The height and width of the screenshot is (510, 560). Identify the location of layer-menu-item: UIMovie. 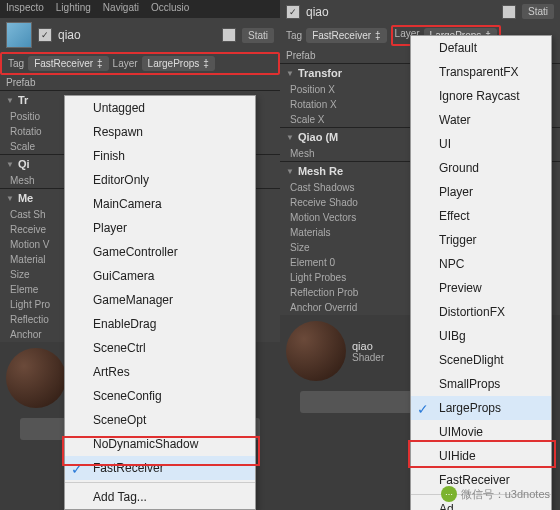
(481, 432).